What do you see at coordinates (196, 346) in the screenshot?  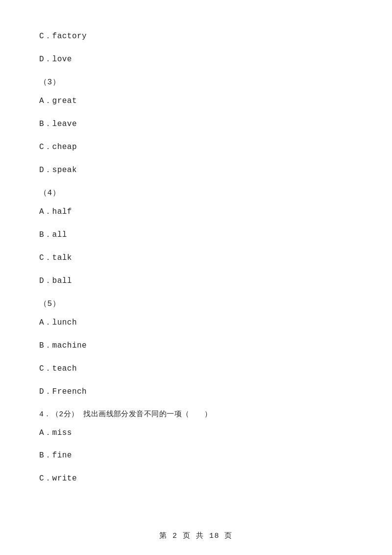 I see `b-machine: B．machine` at bounding box center [196, 346].